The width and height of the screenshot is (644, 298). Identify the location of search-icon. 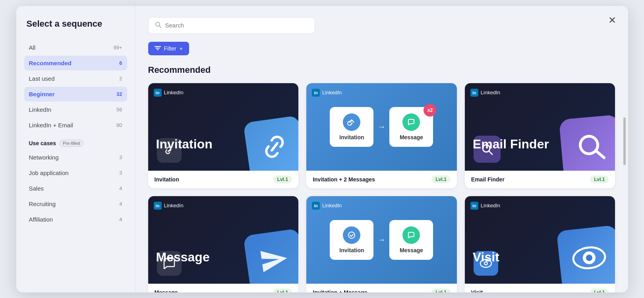
(158, 25).